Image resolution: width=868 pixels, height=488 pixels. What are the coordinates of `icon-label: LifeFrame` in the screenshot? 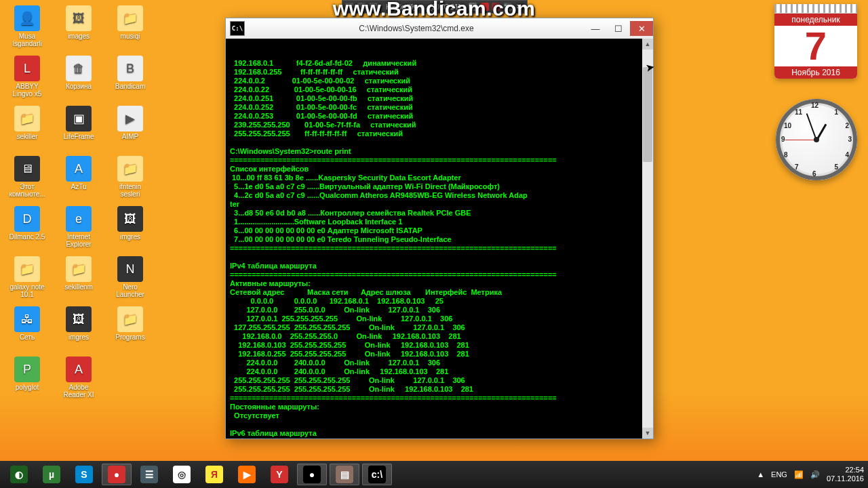 It's located at (79, 137).